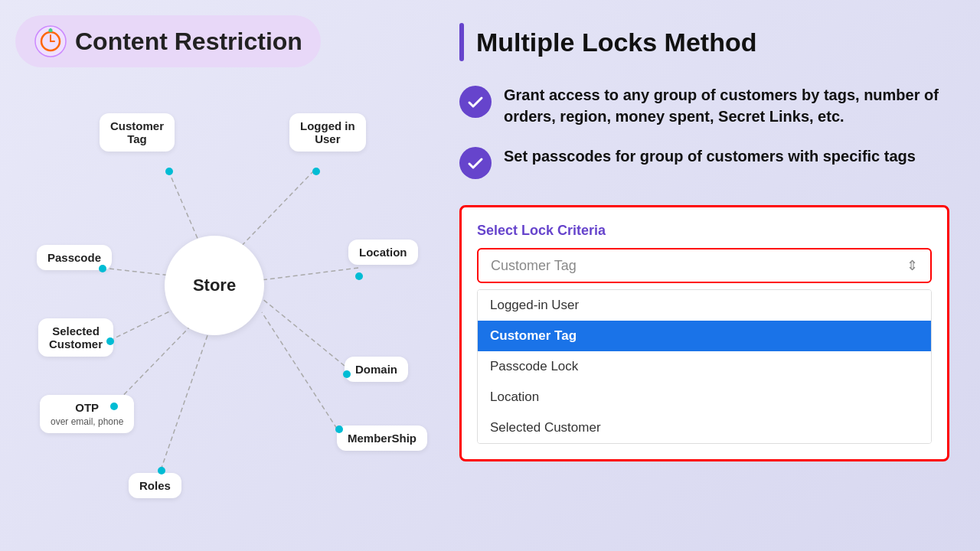 This screenshot has height=551, width=980. What do you see at coordinates (462, 42) in the screenshot?
I see `title-bar-accent` at bounding box center [462, 42].